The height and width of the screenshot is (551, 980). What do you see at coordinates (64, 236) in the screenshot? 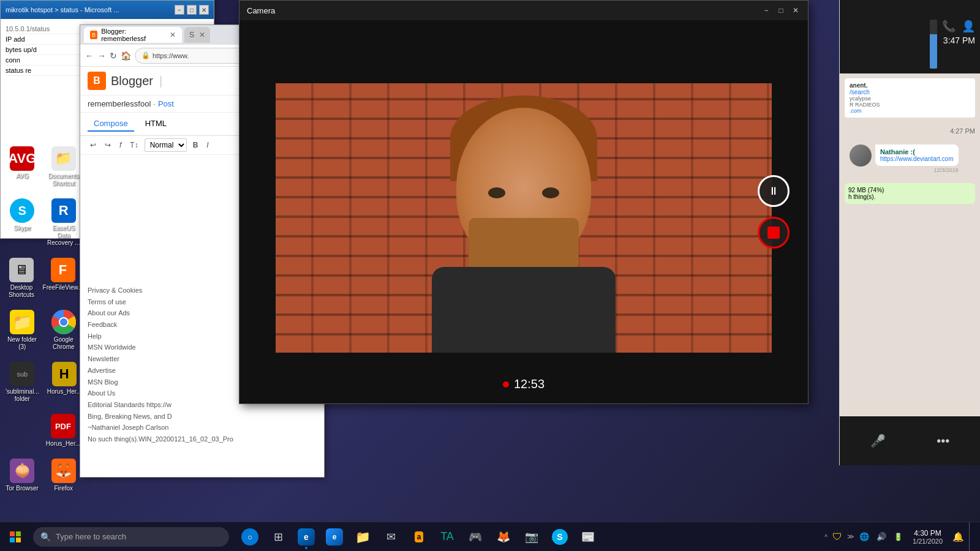
I see `easeus-label: EaseUS Data Recovery ...` at bounding box center [64, 236].